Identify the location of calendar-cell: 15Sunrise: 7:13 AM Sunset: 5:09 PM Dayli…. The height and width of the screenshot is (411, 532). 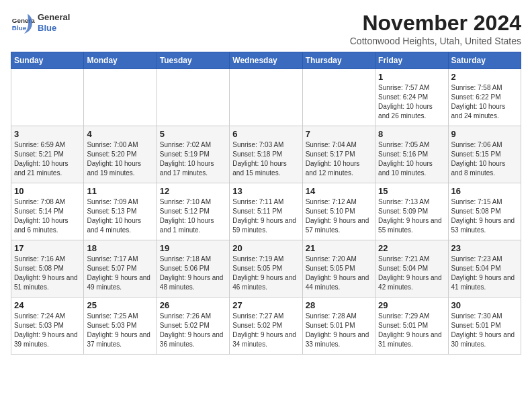
(412, 212).